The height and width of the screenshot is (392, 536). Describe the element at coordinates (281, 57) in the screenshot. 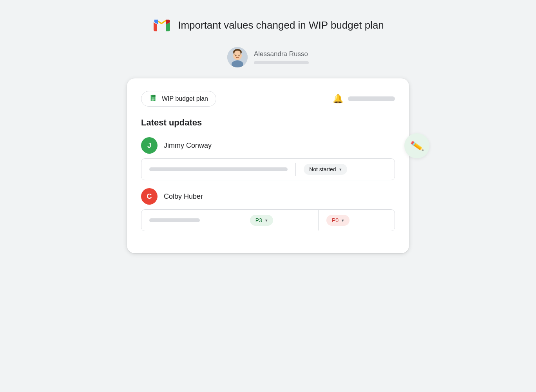

I see `sender-info: Alessandra Russo` at that location.